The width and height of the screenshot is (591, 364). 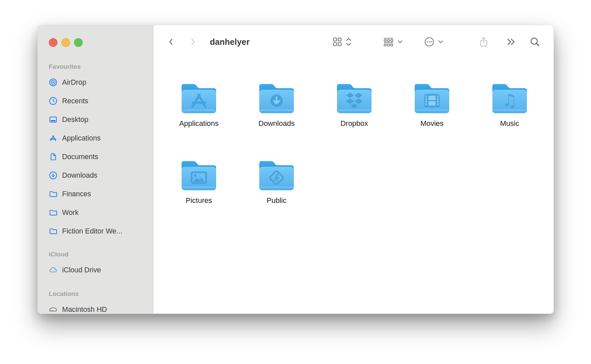 I want to click on sidebar-item-airdrop: AirDrop, so click(x=101, y=82).